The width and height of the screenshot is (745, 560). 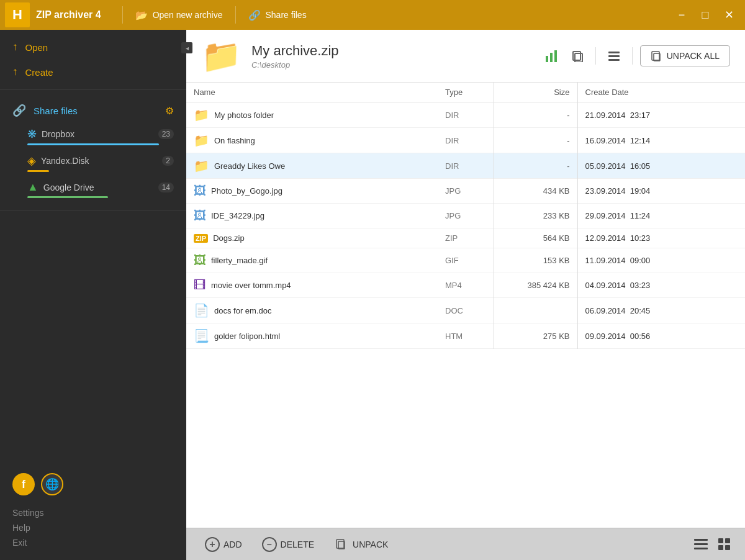 What do you see at coordinates (187, 48) in the screenshot?
I see `sidebar-collapse-button: ◂` at bounding box center [187, 48].